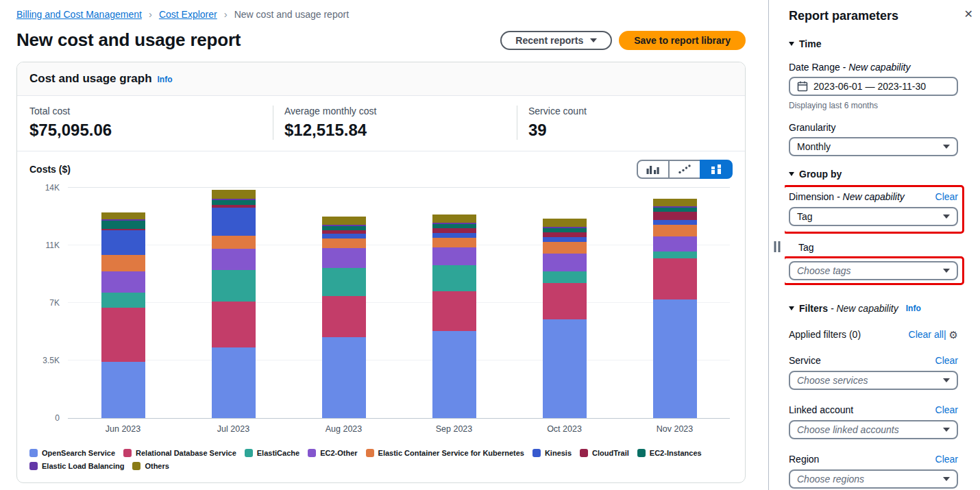 The image size is (980, 490). Describe the element at coordinates (873, 217) in the screenshot. I see `dimension-select: Tag` at that location.